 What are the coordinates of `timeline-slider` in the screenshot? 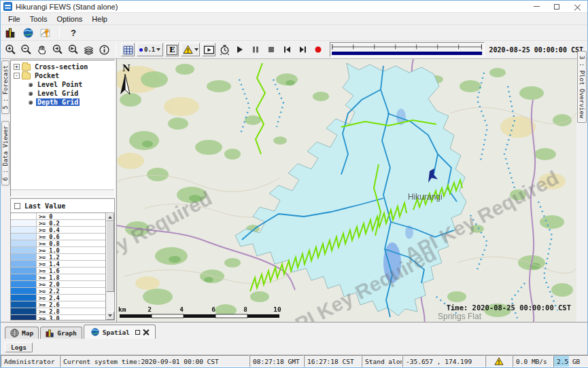 It's located at (407, 50).